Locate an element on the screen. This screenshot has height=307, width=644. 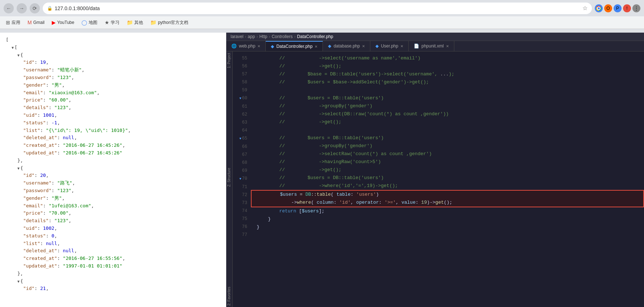
code-line-73: ->where( column: 'id', operator: '>=', v… is located at coordinates (447, 203).